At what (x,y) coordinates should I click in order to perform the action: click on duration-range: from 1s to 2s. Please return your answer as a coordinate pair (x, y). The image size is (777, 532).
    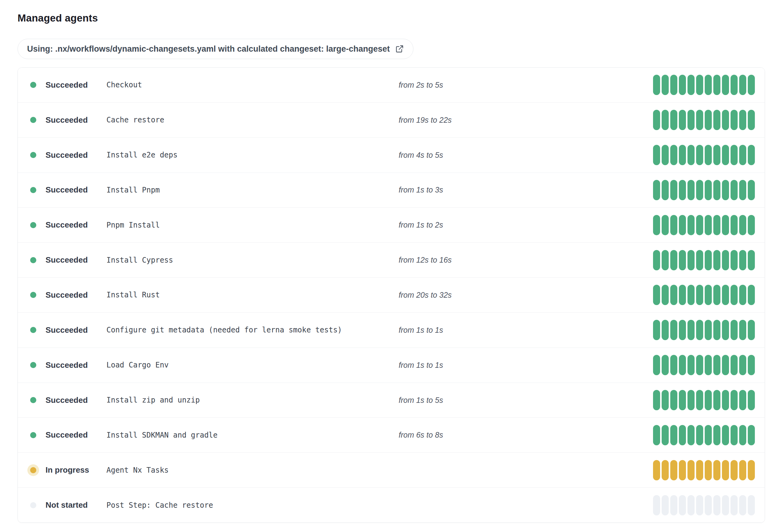
    Looking at the image, I should click on (421, 225).